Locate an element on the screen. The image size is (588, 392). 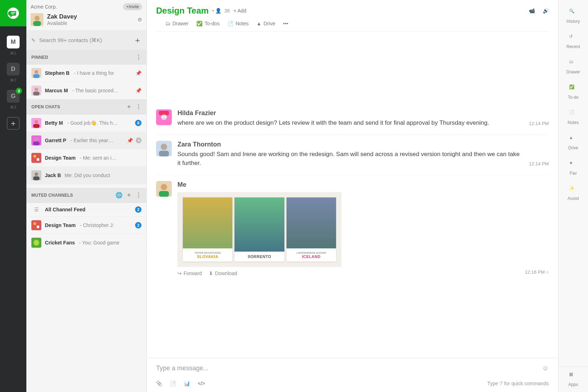
section-muted: MUTED CHANNELS 🌐 ＋ ⋮ is located at coordinates (86, 195).